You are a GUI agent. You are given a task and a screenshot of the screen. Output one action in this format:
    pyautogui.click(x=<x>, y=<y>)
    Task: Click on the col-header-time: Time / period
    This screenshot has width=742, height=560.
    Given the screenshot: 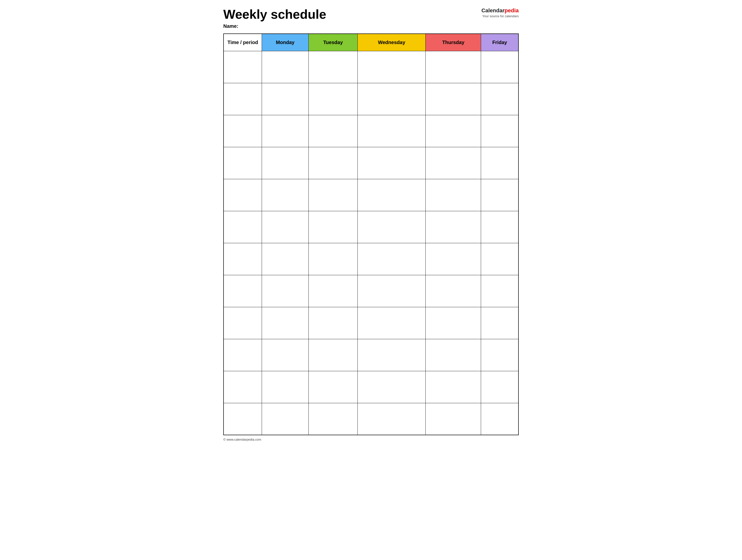 What is the action you would take?
    pyautogui.click(x=243, y=42)
    